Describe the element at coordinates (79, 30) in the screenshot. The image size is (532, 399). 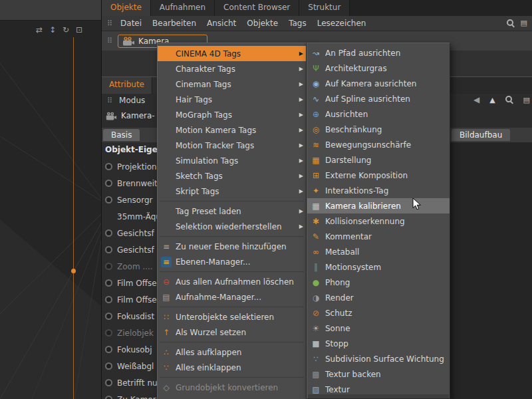
I see `maximize-icon: ⊡` at that location.